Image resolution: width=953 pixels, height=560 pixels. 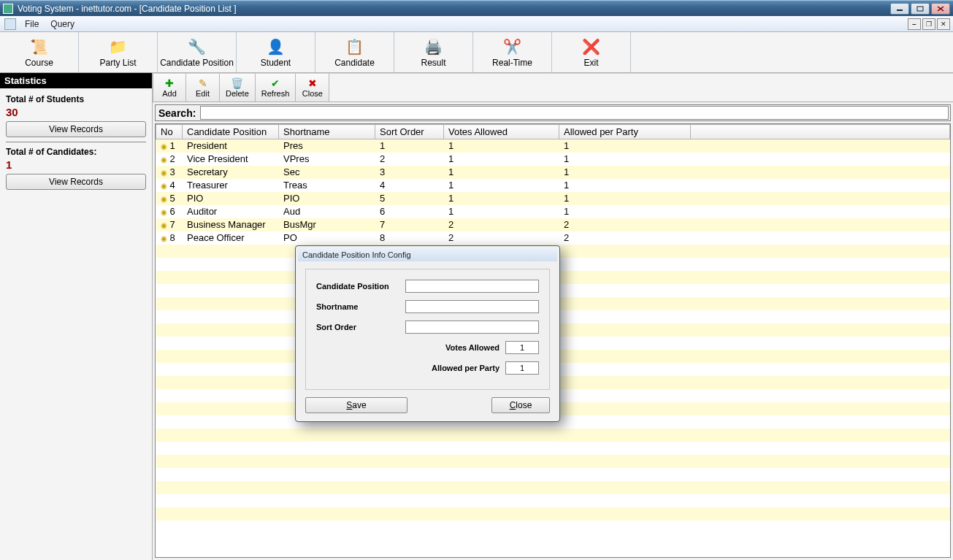 I want to click on scroll-icon: 📜, so click(x=39, y=47).